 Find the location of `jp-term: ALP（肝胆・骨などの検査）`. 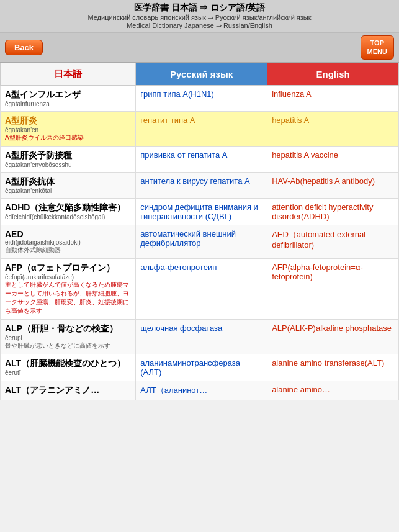

jp-term: ALP（肝胆・骨などの検査） is located at coordinates (61, 328).